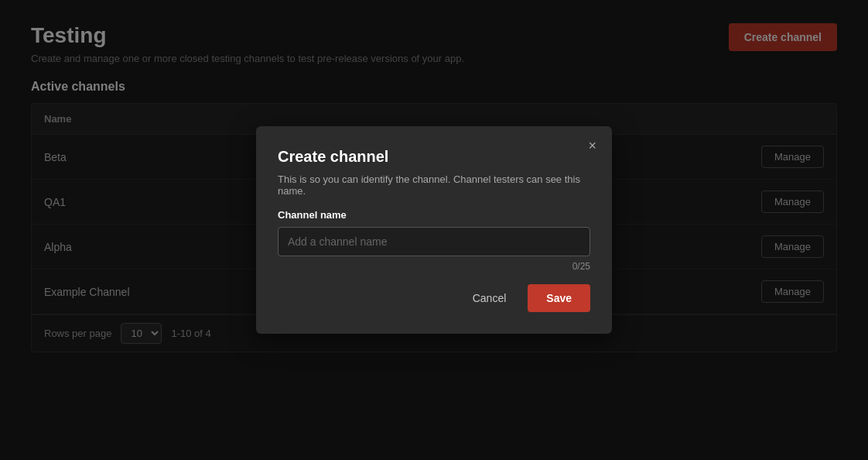  Describe the element at coordinates (434, 185) in the screenshot. I see `modal-description: This is so you can identify the channel.…` at that location.